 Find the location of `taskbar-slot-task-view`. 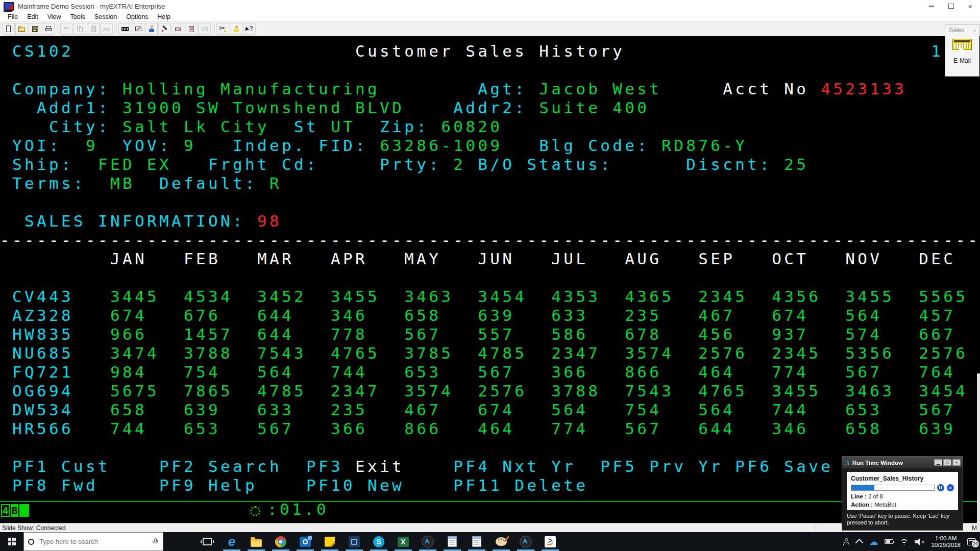

taskbar-slot-task-view is located at coordinates (207, 542).